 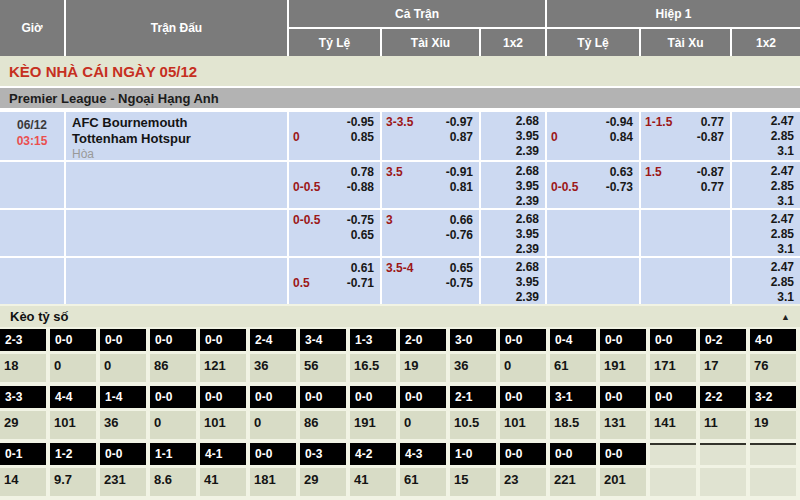 What do you see at coordinates (766, 281) in the screenshot?
I see `h1-1x2-cell: 2.47 2.85 3.1` at bounding box center [766, 281].